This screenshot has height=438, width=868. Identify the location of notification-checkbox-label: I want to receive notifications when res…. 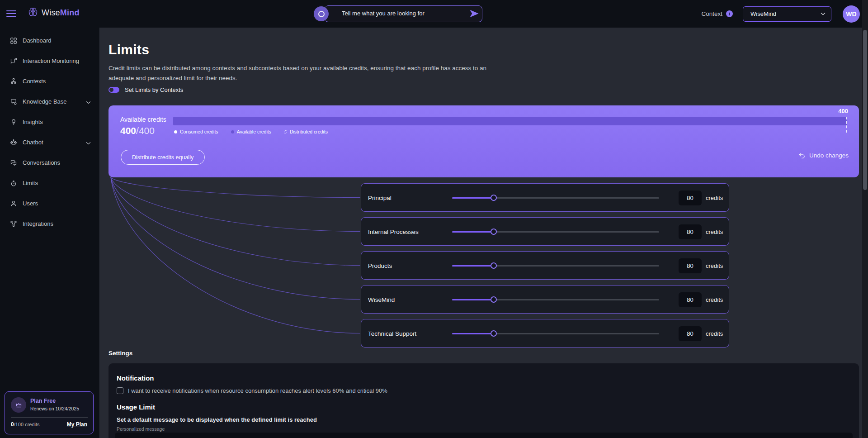
(258, 391).